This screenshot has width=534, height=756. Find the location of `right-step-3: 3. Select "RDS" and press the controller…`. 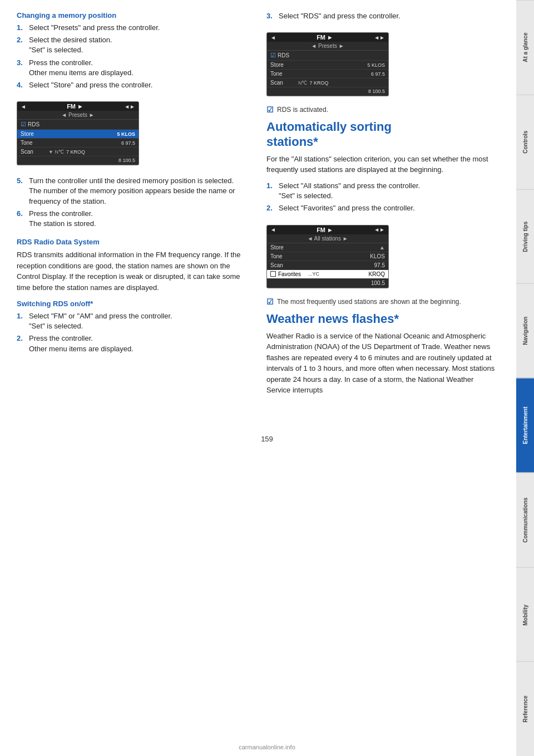

right-step-3: 3. Select "RDS" and press the controller… is located at coordinates (383, 16).